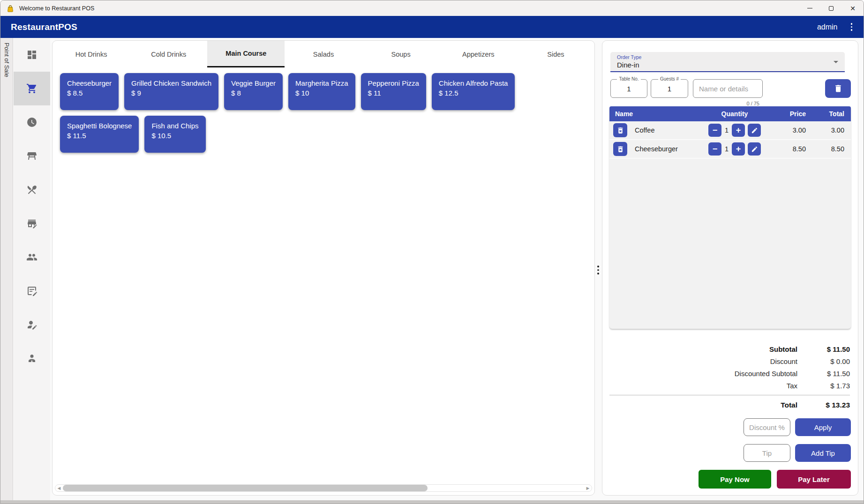 The height and width of the screenshot is (504, 864). What do you see at coordinates (323, 54) in the screenshot?
I see `category-tabs: Hot DrinksCold DrinksMain CourseSaladsSo…` at bounding box center [323, 54].